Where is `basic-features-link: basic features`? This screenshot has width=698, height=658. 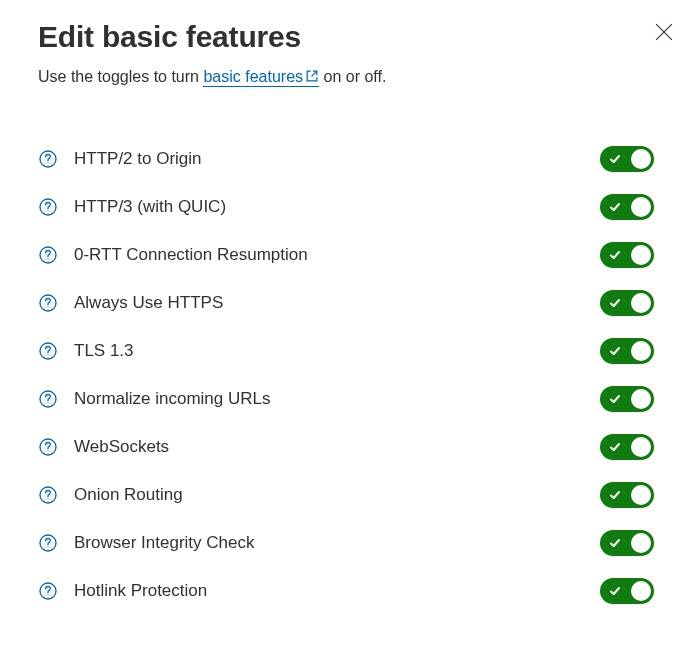 basic-features-link: basic features is located at coordinates (261, 78).